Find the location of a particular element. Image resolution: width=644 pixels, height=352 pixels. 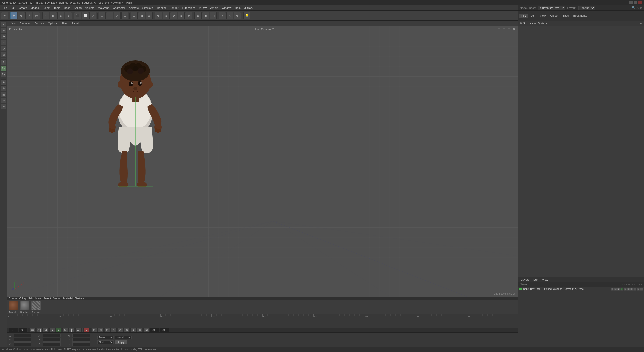

sculpt-tool: ⊗ is located at coordinates (4, 82).